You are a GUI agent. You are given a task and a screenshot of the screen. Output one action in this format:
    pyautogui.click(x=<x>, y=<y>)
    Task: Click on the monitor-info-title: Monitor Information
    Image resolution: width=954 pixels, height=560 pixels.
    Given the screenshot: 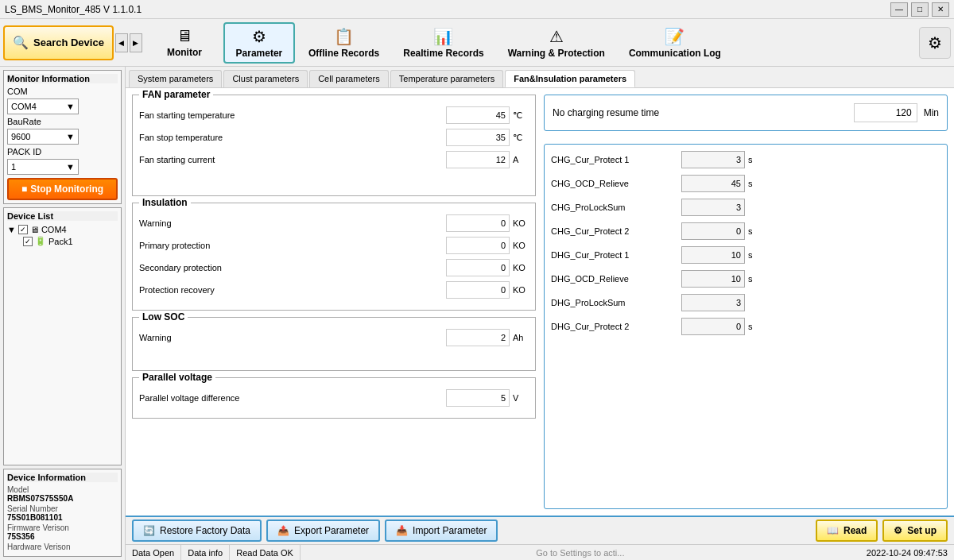 What is the action you would take?
    pyautogui.click(x=62, y=79)
    